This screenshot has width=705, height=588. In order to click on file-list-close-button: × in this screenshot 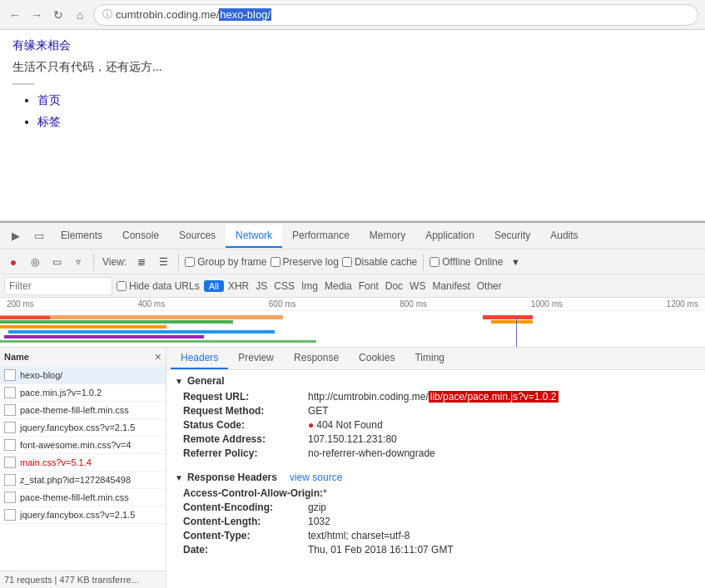, I will do `click(158, 357)`.